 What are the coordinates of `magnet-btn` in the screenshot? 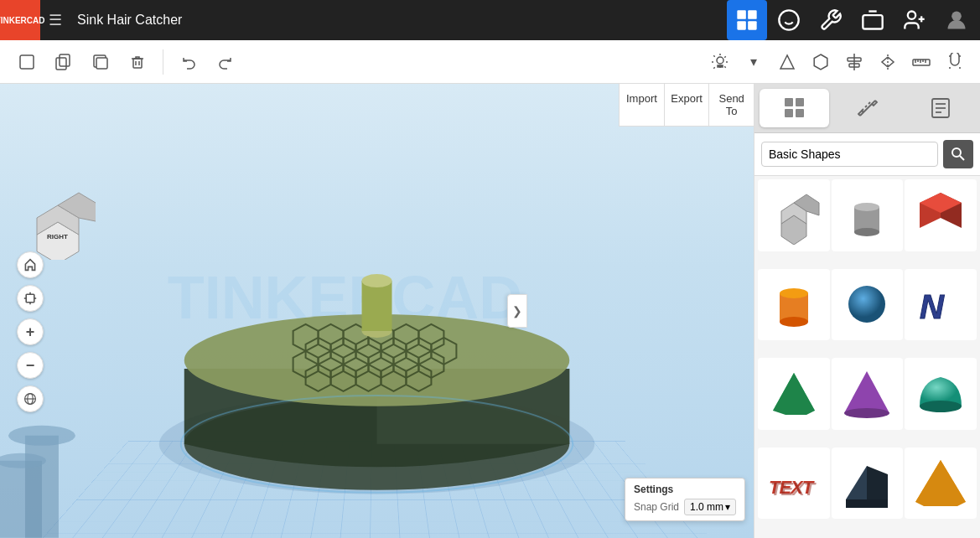 It's located at (955, 62).